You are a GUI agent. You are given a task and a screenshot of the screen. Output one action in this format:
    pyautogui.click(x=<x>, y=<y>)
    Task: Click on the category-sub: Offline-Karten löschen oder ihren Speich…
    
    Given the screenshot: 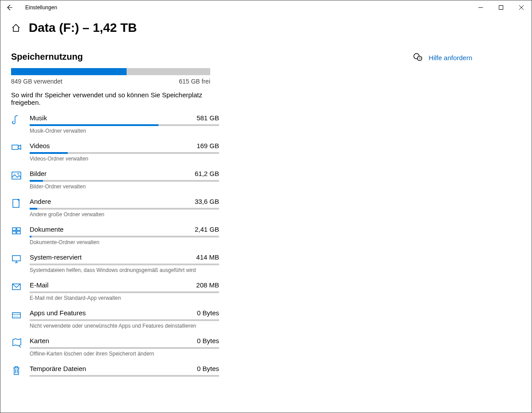 What is the action you would take?
    pyautogui.click(x=124, y=354)
    